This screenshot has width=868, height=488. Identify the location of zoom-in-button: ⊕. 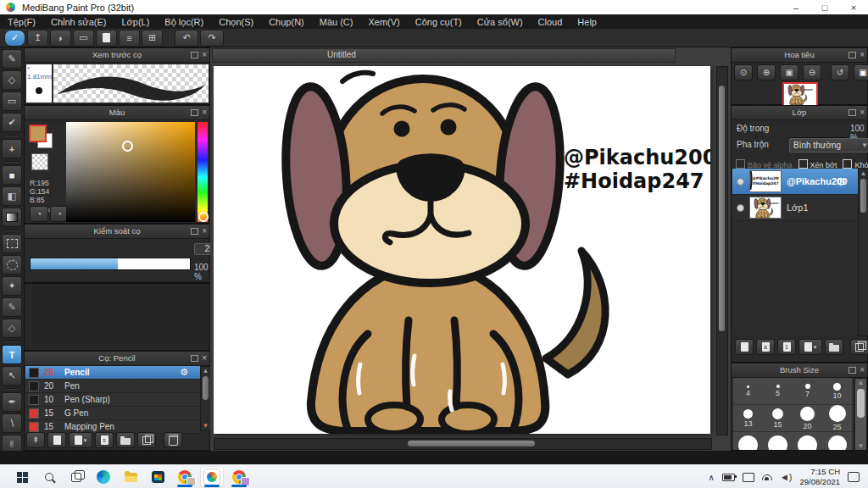
(766, 73).